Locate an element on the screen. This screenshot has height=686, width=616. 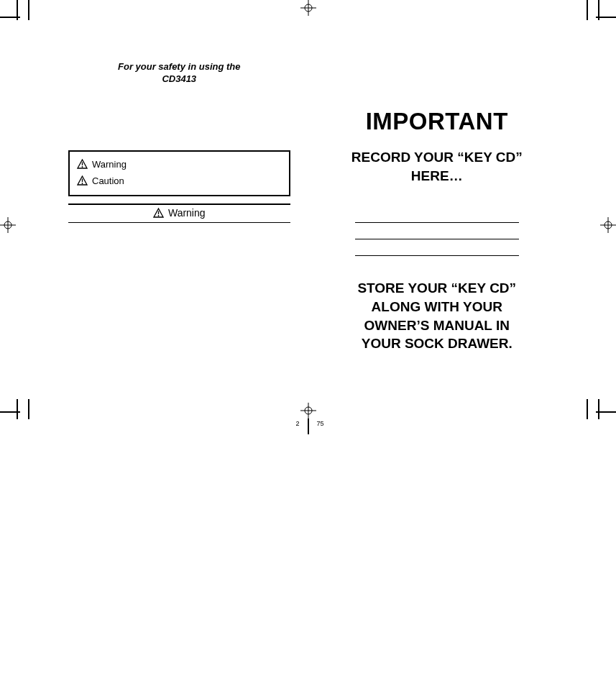
warning-divider-bar: Warning is located at coordinates (180, 213).